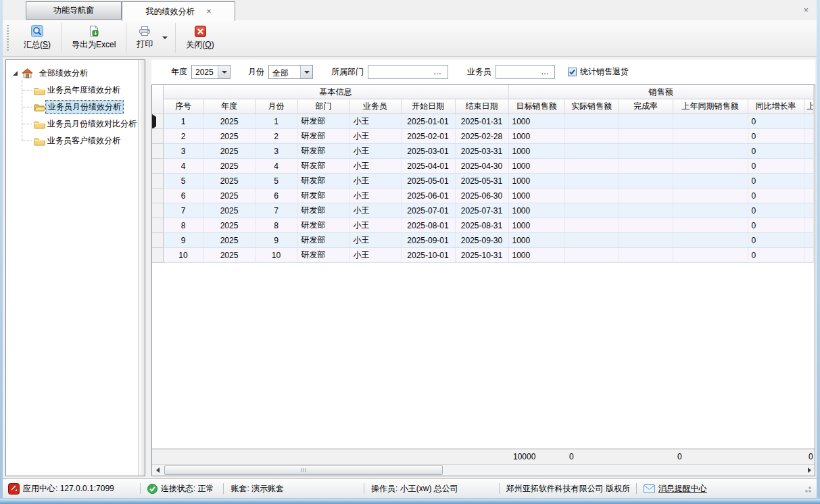 The image size is (820, 504). Describe the element at coordinates (276, 107) in the screenshot. I see `column-header-2: 月份` at that location.